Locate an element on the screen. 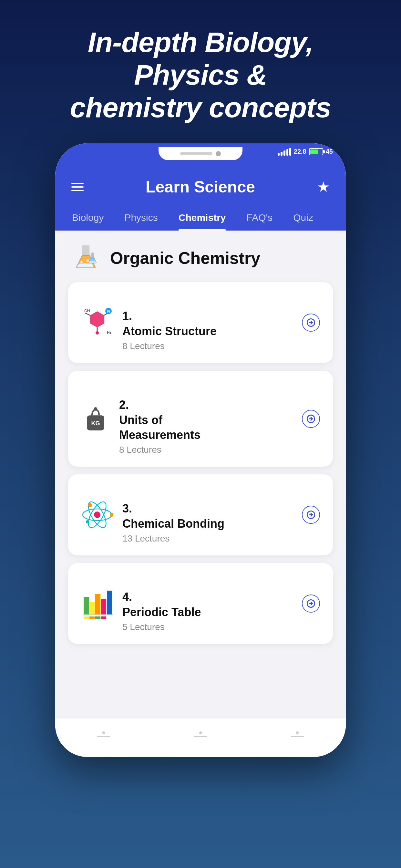 The height and width of the screenshot is (868, 401). status-bar: 22.8 45 is located at coordinates (305, 152).